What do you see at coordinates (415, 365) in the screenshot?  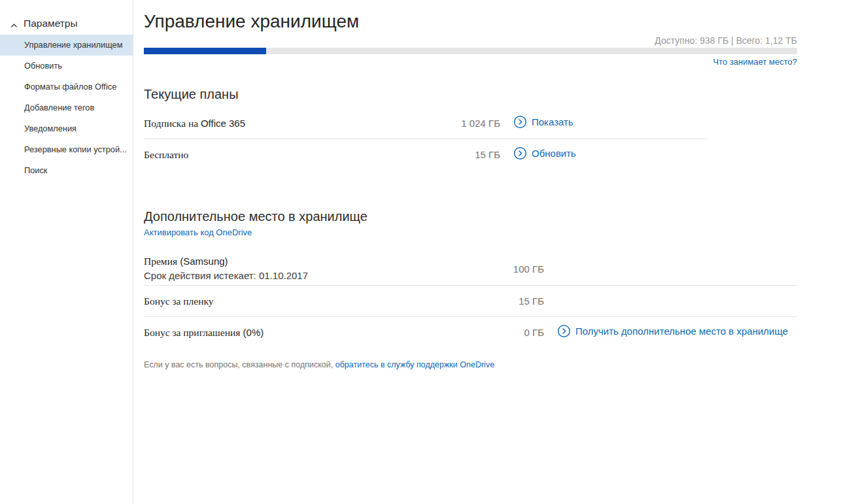 I see `contact-support-link: обратитесь в службу поддержки OneDrive` at bounding box center [415, 365].